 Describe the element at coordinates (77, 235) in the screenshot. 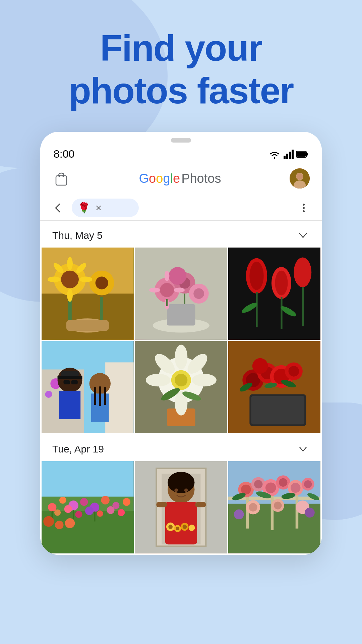

I see `date-label-1: Thu, May 5` at that location.